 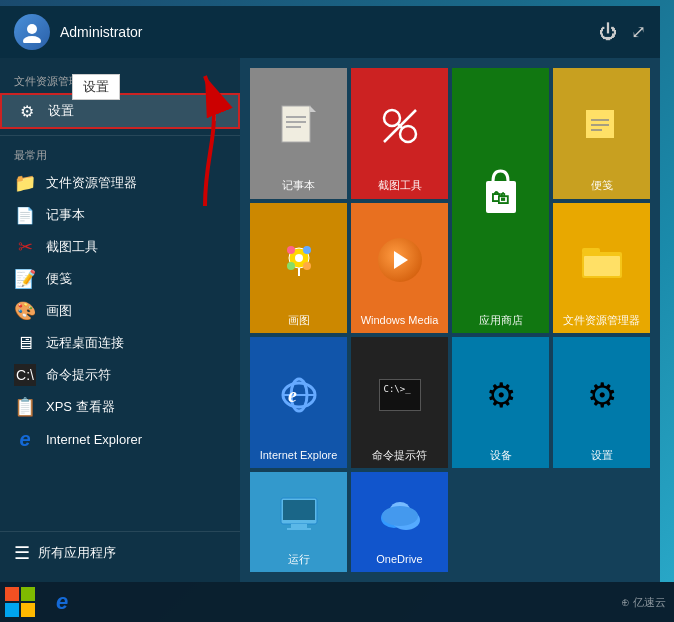 What do you see at coordinates (25, 215) in the screenshot?
I see `notepad-icon: 📄` at bounding box center [25, 215].